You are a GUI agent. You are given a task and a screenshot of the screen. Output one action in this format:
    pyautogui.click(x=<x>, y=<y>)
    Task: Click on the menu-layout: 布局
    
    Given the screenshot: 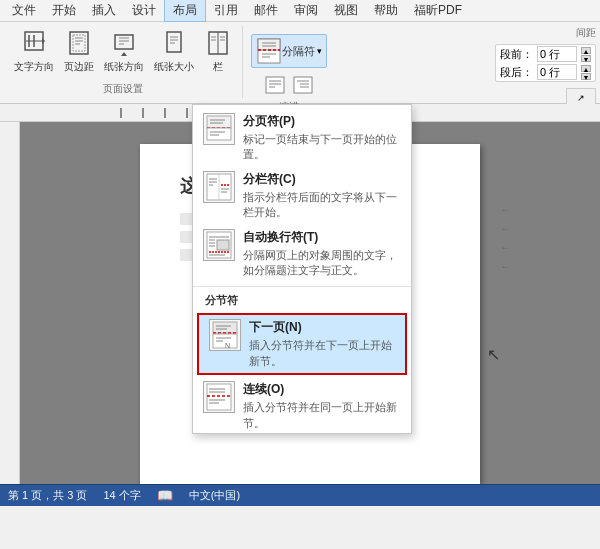 What is the action you would take?
    pyautogui.click(x=185, y=11)
    